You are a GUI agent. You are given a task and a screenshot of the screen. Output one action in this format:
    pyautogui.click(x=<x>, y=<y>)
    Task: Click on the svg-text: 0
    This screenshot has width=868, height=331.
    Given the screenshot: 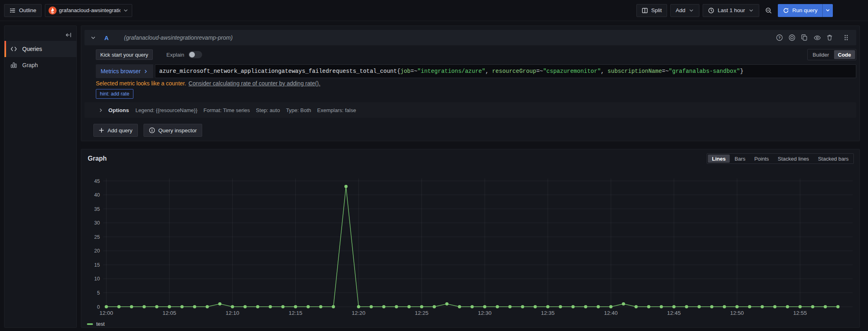 What is the action you would take?
    pyautogui.click(x=99, y=307)
    